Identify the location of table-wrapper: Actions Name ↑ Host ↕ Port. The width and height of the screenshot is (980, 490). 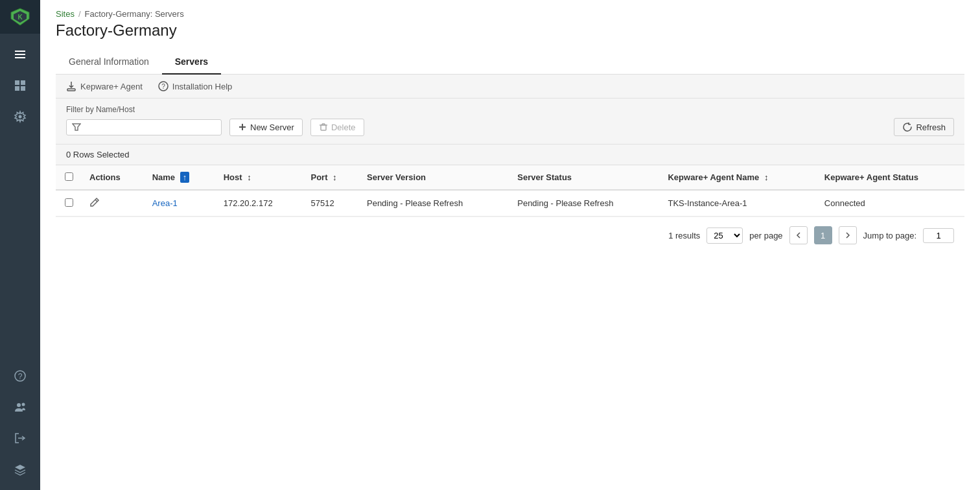
(510, 191).